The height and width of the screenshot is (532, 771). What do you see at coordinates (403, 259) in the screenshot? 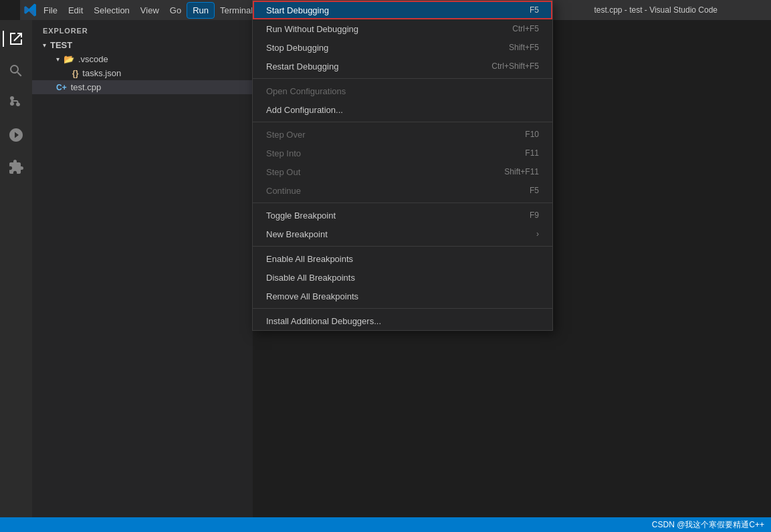
I see `menu-enable-all-breakpoints: Enable All Breakpoints` at bounding box center [403, 259].